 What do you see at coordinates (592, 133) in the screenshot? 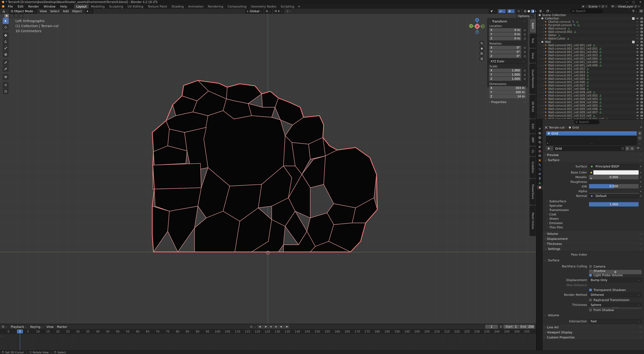
I see `material-slot-row: Grid` at bounding box center [592, 133].